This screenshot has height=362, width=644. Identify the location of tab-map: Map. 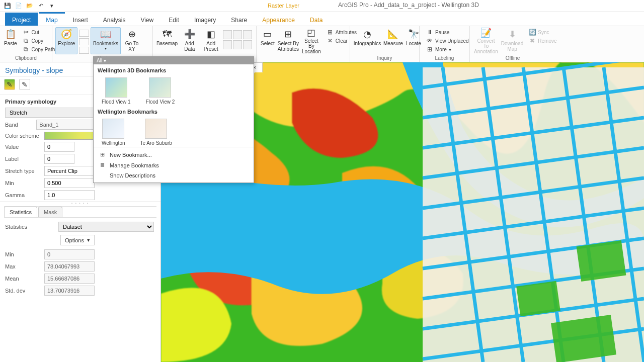
(51, 19).